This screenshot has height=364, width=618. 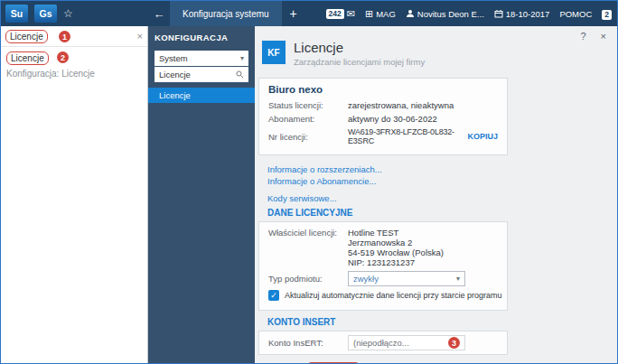 I want to click on page-subtitle: Zarządzanie licencjami mojej firmy, so click(x=360, y=61).